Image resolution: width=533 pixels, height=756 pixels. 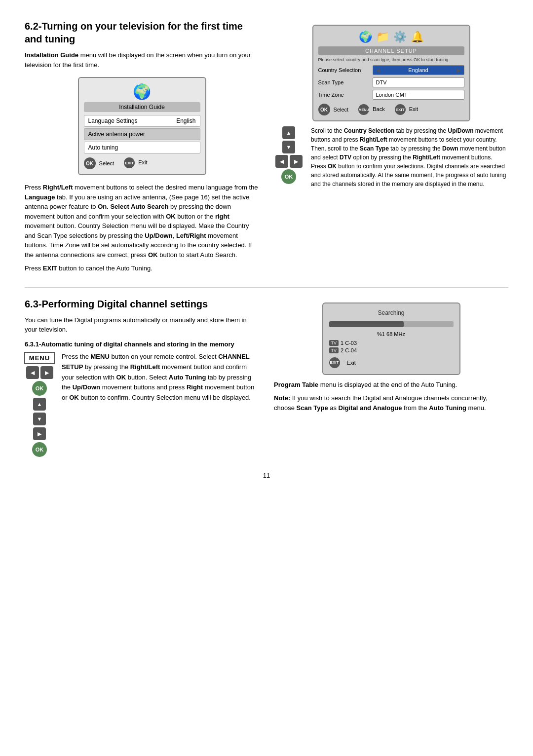 I want to click on ch-footer-back: MENU Back, so click(x=372, y=110).